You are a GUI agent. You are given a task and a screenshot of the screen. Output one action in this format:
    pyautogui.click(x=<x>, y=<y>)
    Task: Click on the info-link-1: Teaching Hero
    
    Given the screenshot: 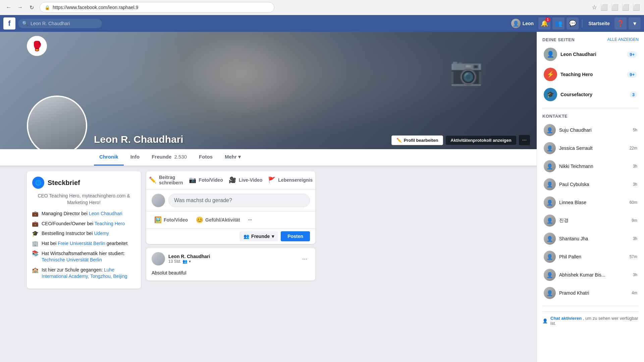 What is the action you would take?
    pyautogui.click(x=110, y=224)
    